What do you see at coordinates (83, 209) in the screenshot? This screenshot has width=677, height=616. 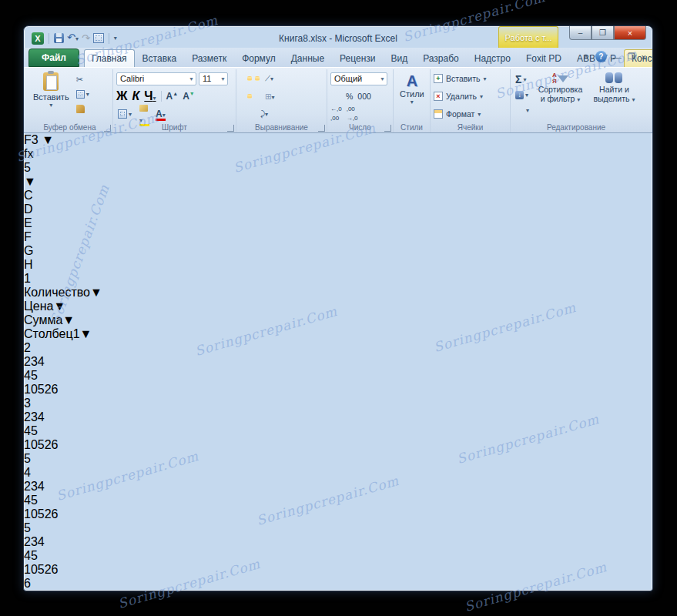 I see `column-header-D: D` at bounding box center [83, 209].